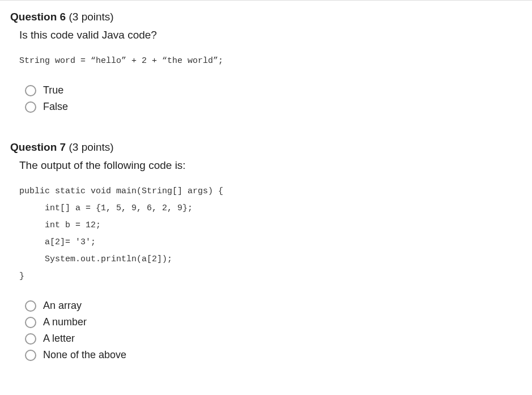  Describe the element at coordinates (59, 339) in the screenshot. I see `option-label: A letter` at that location.